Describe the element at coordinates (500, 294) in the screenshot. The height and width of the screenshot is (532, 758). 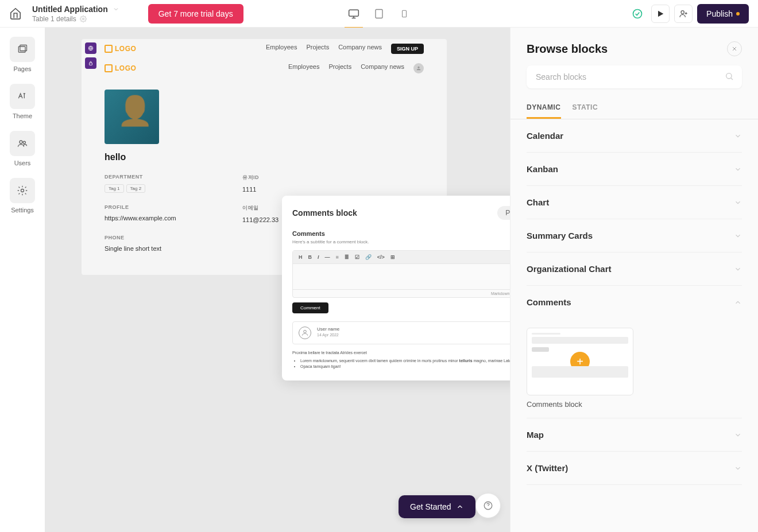
I see `markdown-toggle: Markdown` at that location.